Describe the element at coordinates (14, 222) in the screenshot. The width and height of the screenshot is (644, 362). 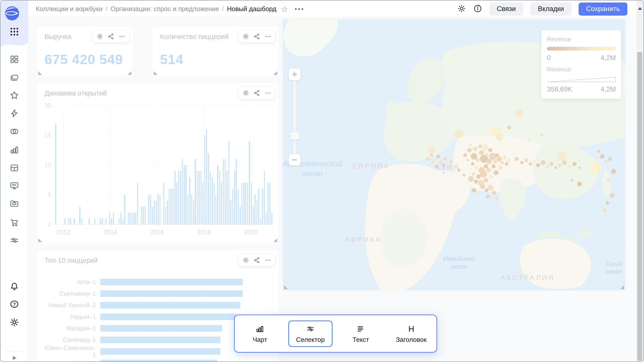
I see `cart-icon` at that location.